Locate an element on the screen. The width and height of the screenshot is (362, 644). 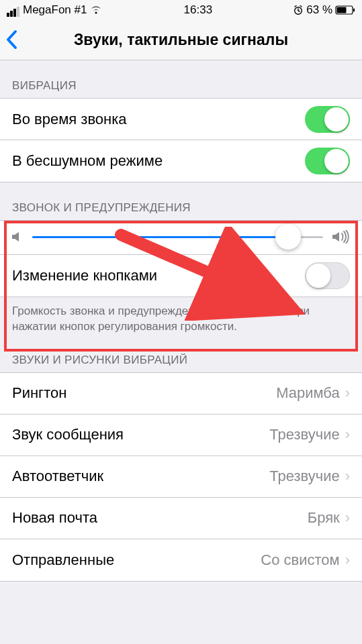
row-value: Бряк is located at coordinates (324, 518).